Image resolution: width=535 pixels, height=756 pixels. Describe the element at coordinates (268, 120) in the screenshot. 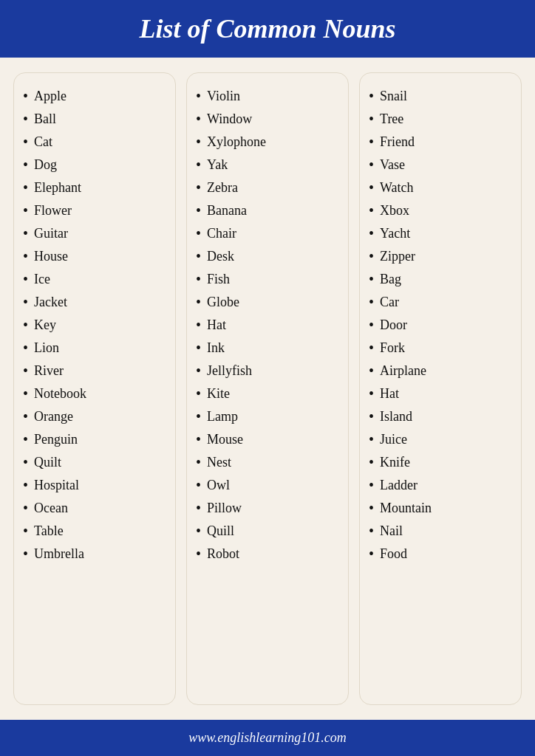

I see `list-item: Window` at that location.